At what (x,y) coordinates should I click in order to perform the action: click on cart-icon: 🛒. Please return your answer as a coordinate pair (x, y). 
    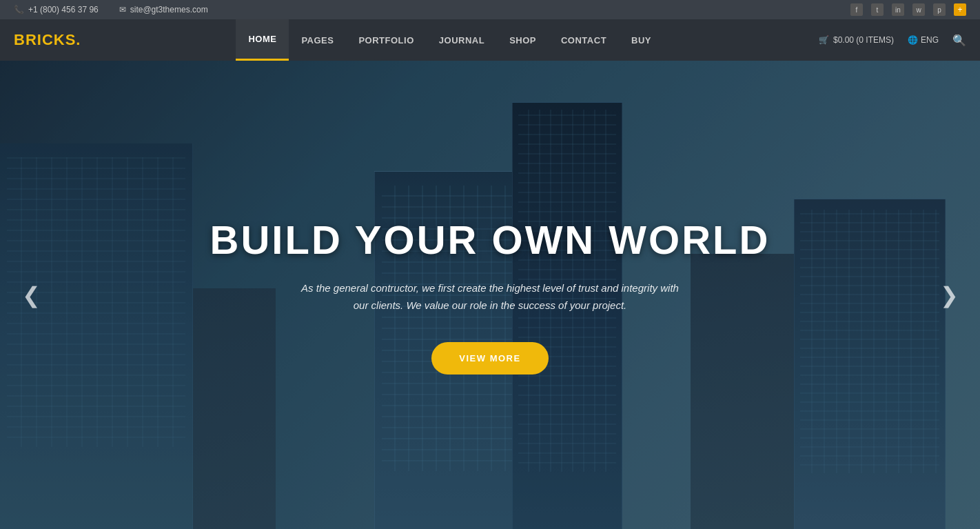
    Looking at the image, I should click on (824, 40).